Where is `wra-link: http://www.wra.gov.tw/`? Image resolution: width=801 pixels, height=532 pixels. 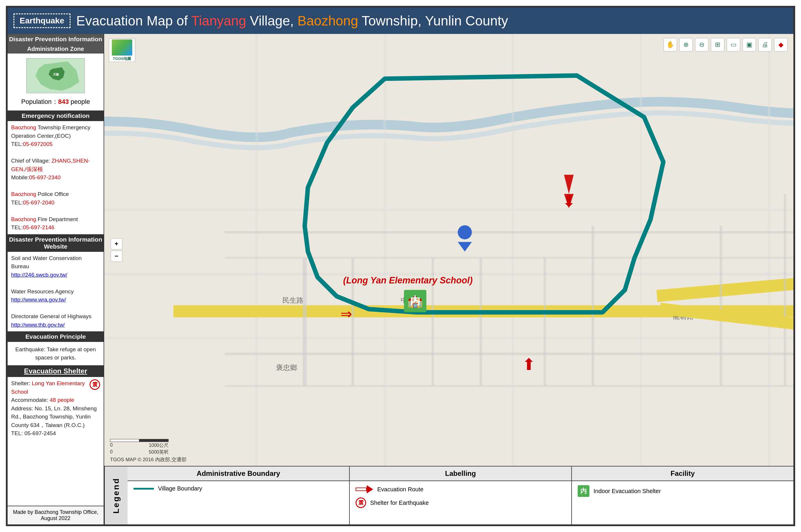 wra-link: http://www.wra.gov.tw/ is located at coordinates (39, 300).